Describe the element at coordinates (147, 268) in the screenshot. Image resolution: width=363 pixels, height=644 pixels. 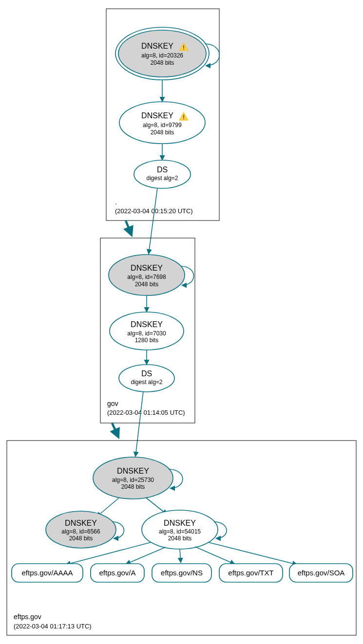
I see `gov-ksk-title: DNSKEY` at that location.